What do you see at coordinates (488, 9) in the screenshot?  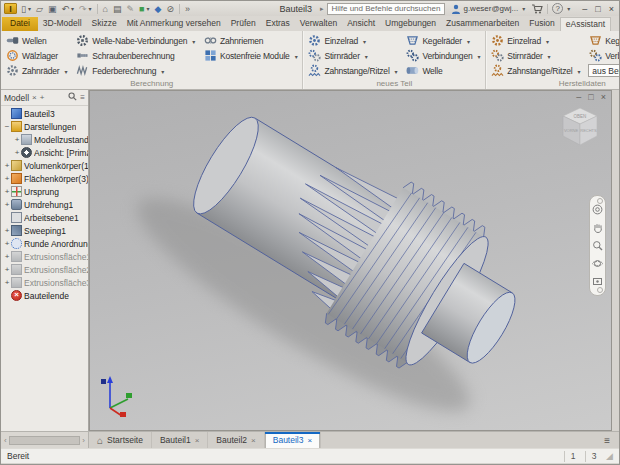 I see `user-account-menu: g.weser@gwj... ▾` at bounding box center [488, 9].